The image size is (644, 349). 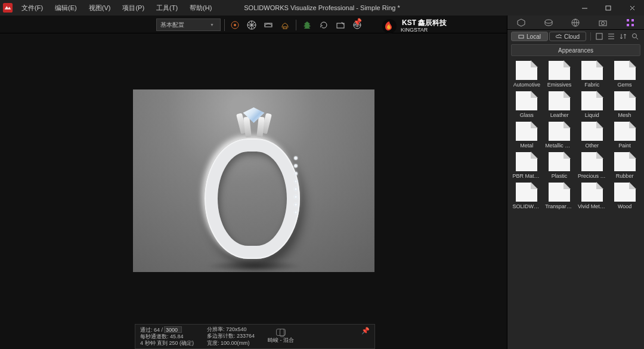 What do you see at coordinates (527, 85) in the screenshot?
I see `folder-label: Automotive` at bounding box center [527, 85].